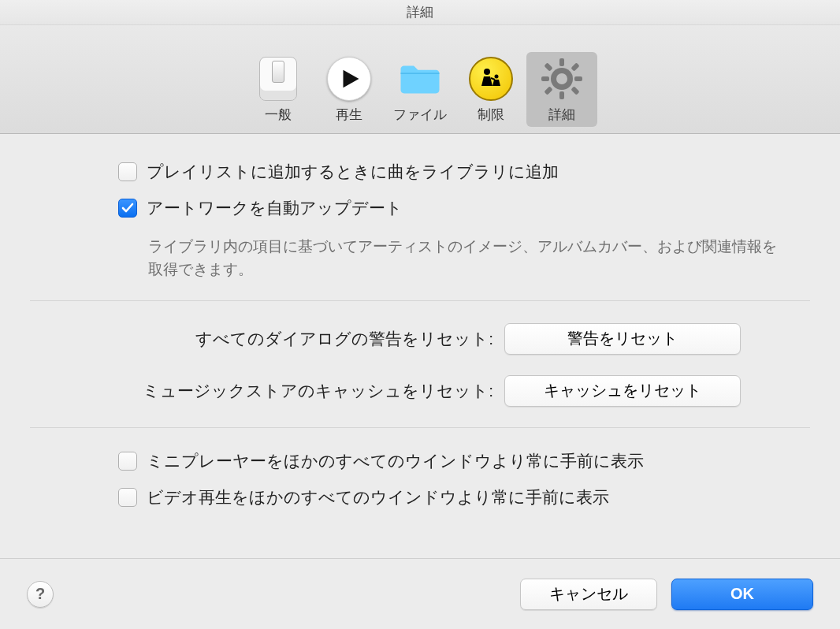 The image size is (840, 629). What do you see at coordinates (349, 115) in the screenshot?
I see `tab-playback-label: 再生` at bounding box center [349, 115].